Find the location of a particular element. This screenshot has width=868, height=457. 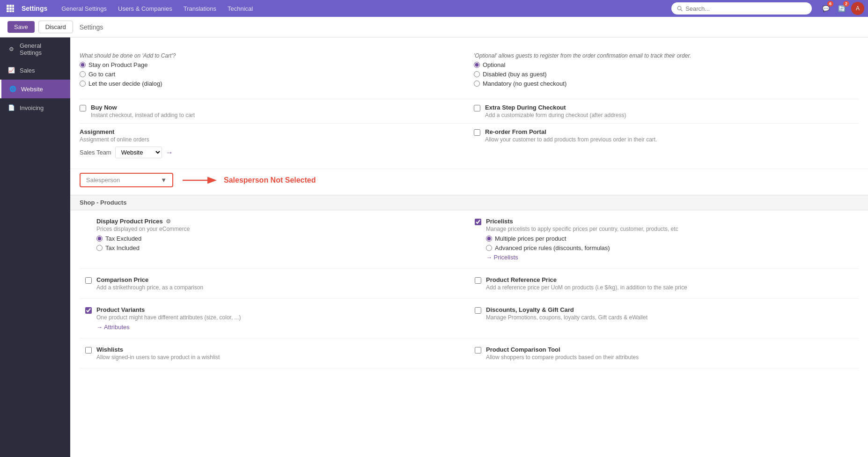

add-to-cart-col: What should be done on 'Add to Cart'? St… is located at coordinates (272, 71).